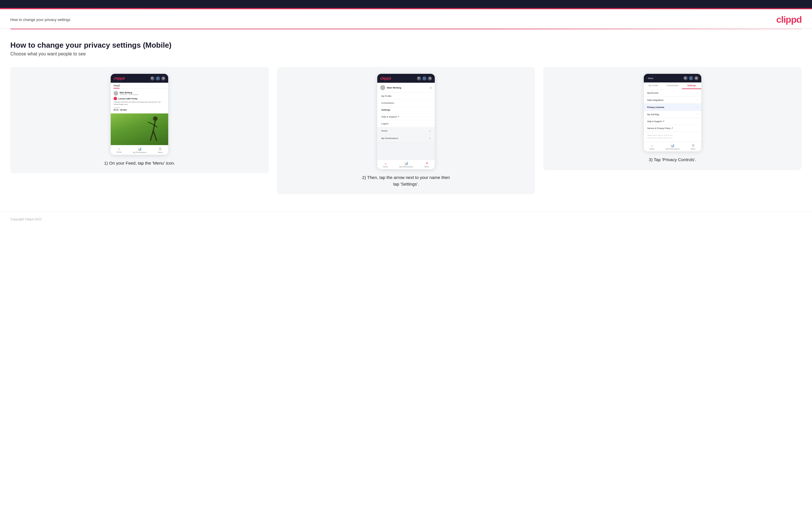 The height and width of the screenshot is (507, 812). Describe the element at coordinates (140, 86) in the screenshot. I see `feed-tab: Feed` at that location.